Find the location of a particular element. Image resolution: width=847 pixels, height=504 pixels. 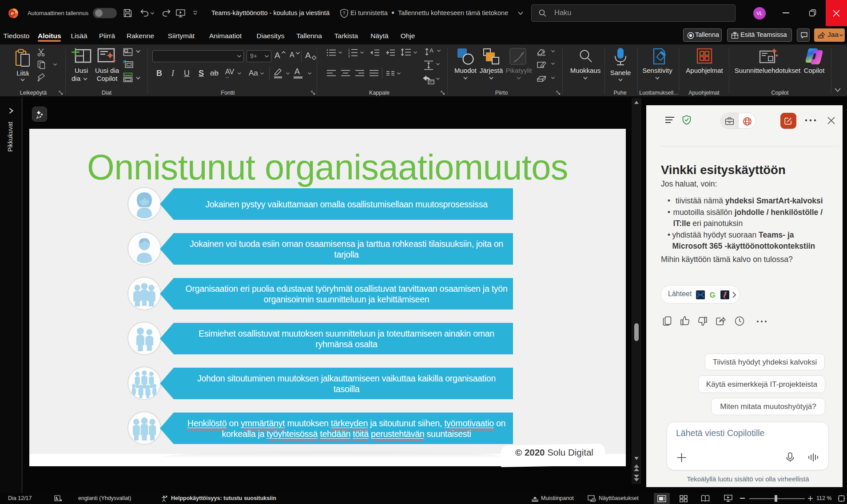

svg-text: A is located at coordinates (432, 51).